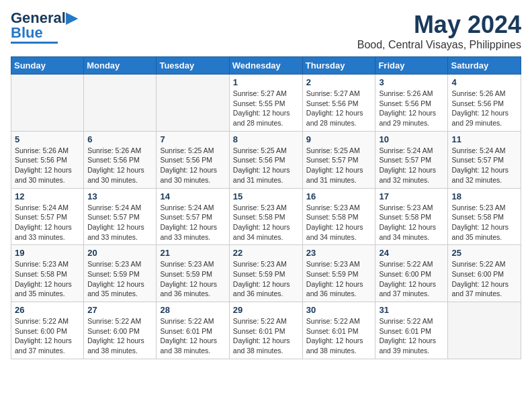 The image size is (532, 411). Describe the element at coordinates (411, 253) in the screenshot. I see `cell-day-number: 24` at that location.